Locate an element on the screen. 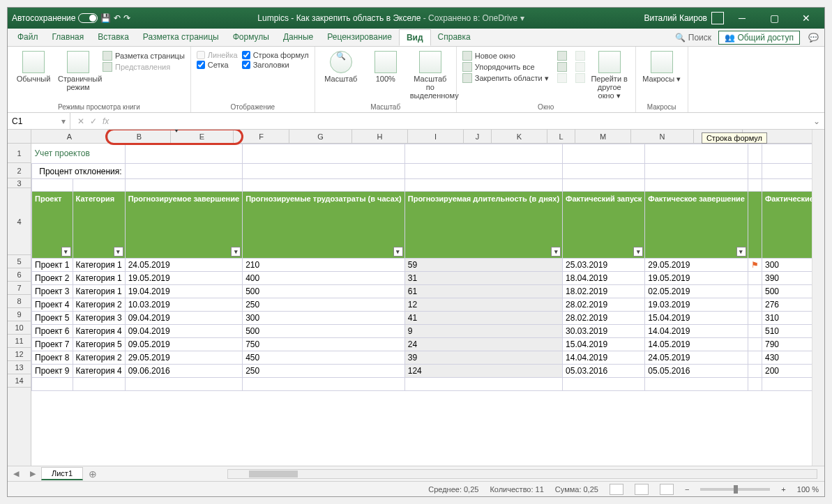 The image size is (832, 504). table-cell: 59 is located at coordinates (483, 265).